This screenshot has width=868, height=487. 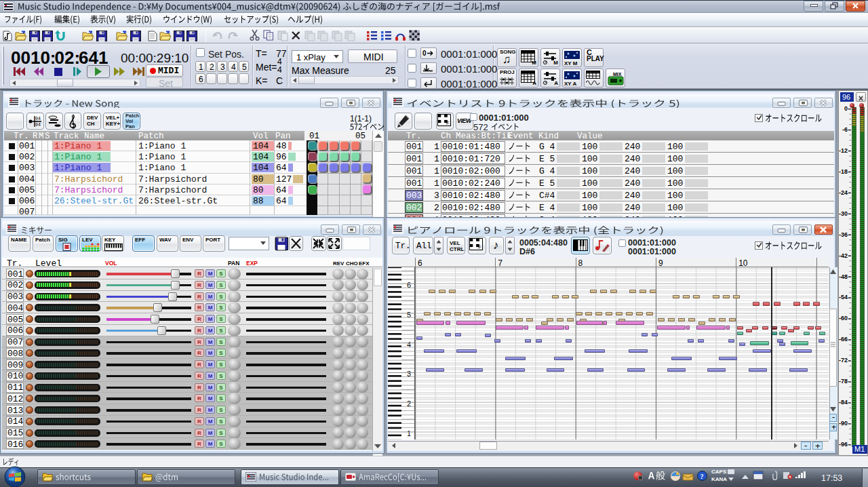 What do you see at coordinates (844, 423) in the screenshot?
I see `svg-text: -90` at bounding box center [844, 423].